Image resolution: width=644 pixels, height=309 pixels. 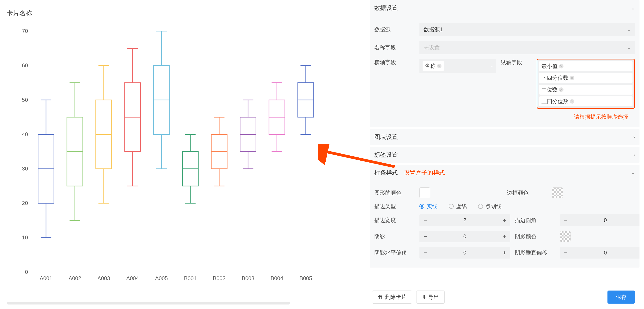 I want to click on svg-text: 0, so click(x=26, y=272).